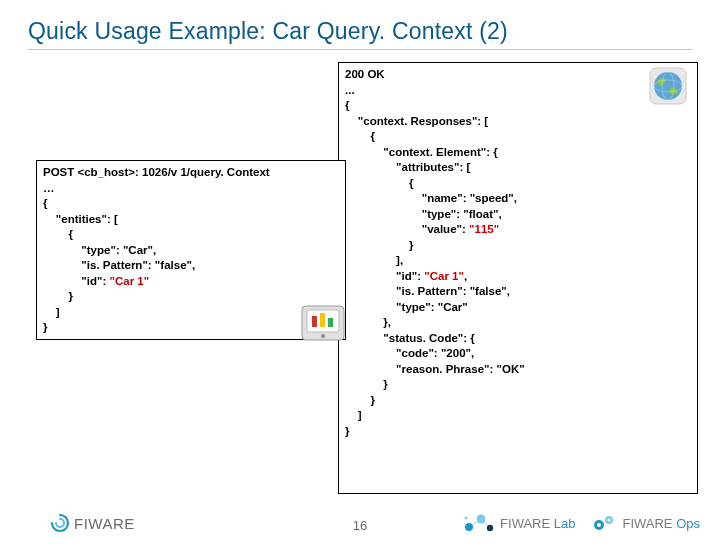  Describe the element at coordinates (431, 198) in the screenshot. I see `resp-l9: "name": "speed",` at that location.